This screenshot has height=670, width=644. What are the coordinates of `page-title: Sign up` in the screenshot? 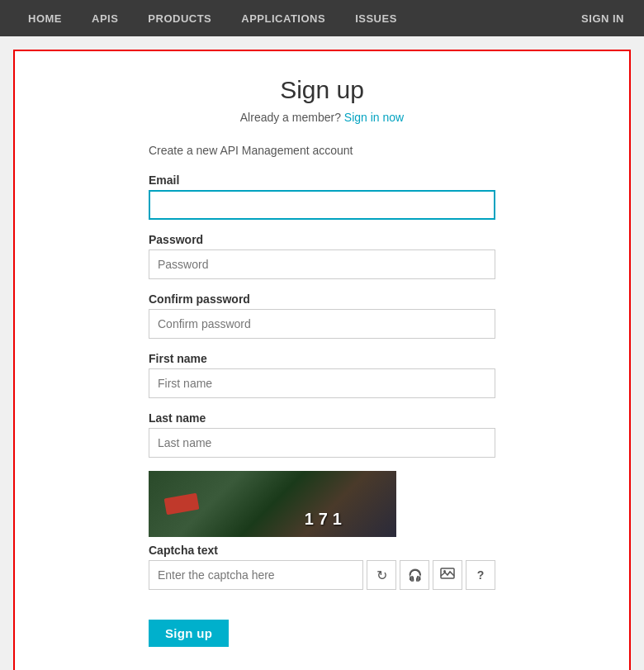 It's located at (322, 90).